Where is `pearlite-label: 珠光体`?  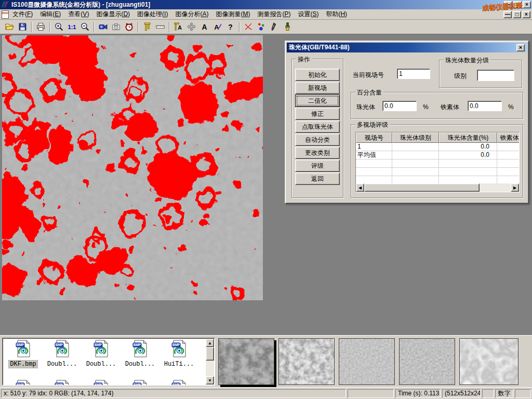 pearlite-label: 珠光体 is located at coordinates (366, 107).